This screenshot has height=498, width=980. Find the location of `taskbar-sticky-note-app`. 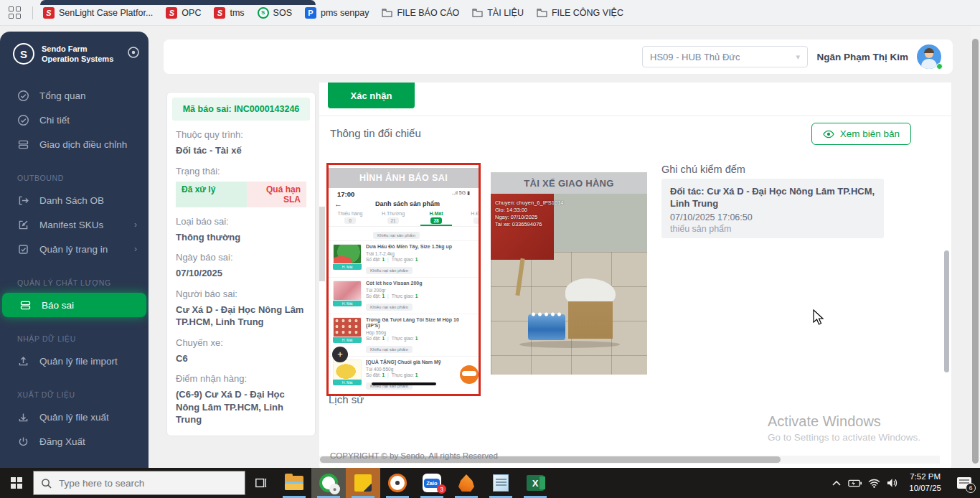

taskbar-sticky-note-app is located at coordinates (363, 483).